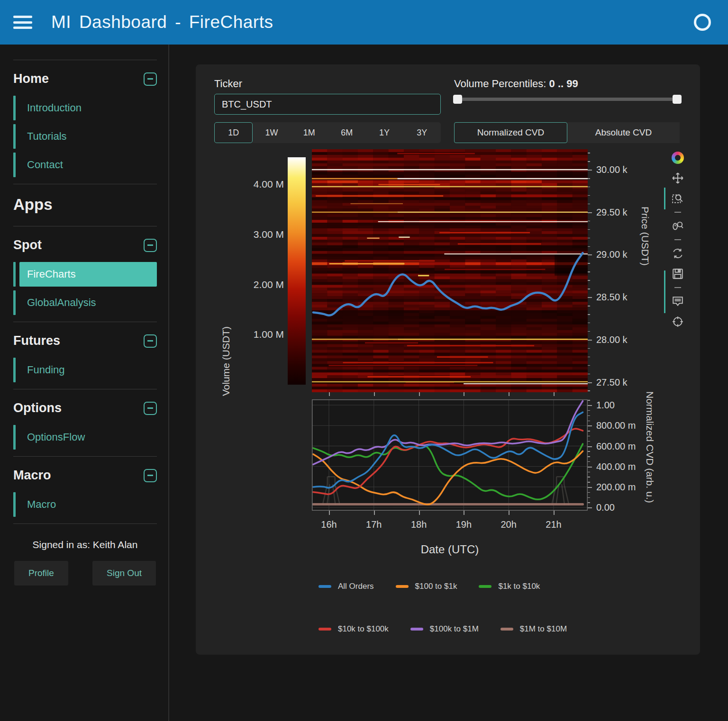 The width and height of the screenshot is (728, 721). I want to click on sidebar-heading-apps: Apps, so click(85, 205).